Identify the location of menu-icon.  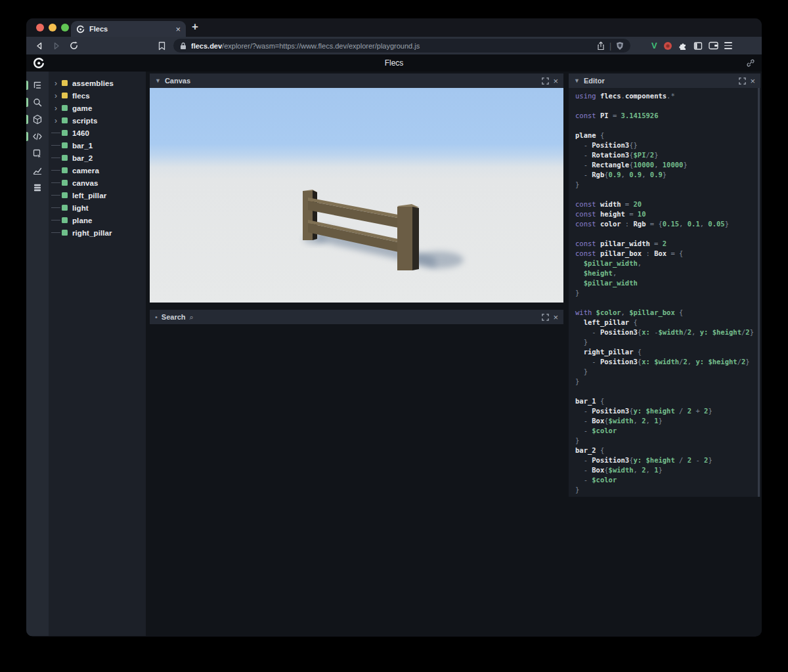
(728, 45).